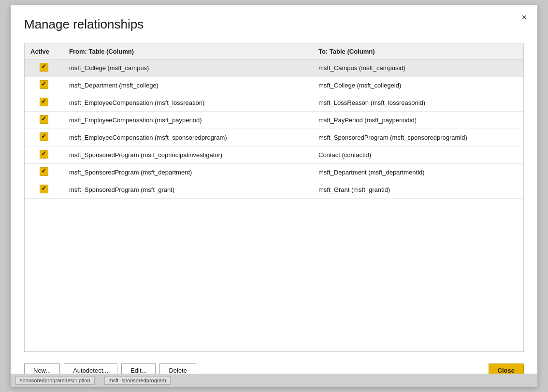  Describe the element at coordinates (274, 52) in the screenshot. I see `table-header-row: Active From: Table (Column) To: Table (C…` at that location.